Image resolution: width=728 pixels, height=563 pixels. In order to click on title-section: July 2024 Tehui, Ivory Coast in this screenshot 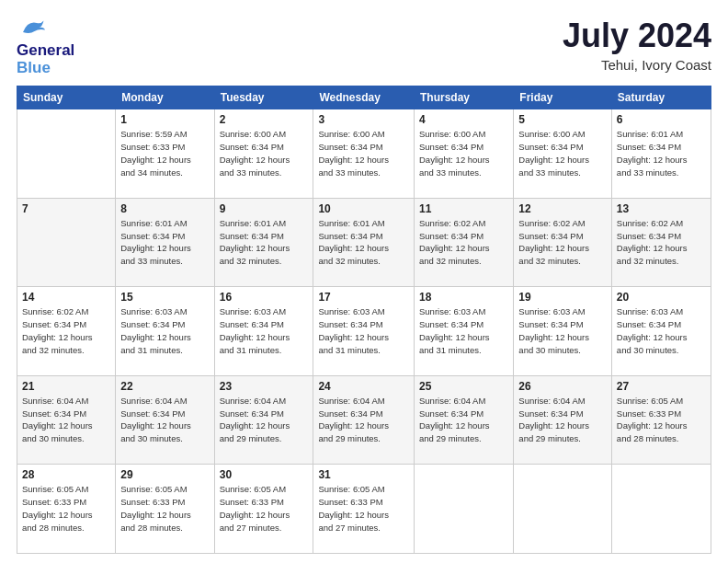, I will do `click(637, 44)`.